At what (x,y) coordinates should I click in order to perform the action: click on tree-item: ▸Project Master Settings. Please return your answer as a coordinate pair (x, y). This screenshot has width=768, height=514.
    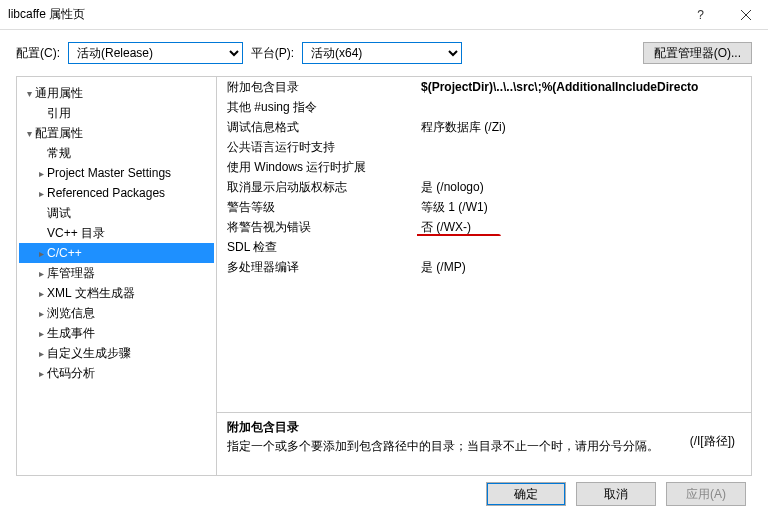
    Looking at the image, I should click on (116, 173).